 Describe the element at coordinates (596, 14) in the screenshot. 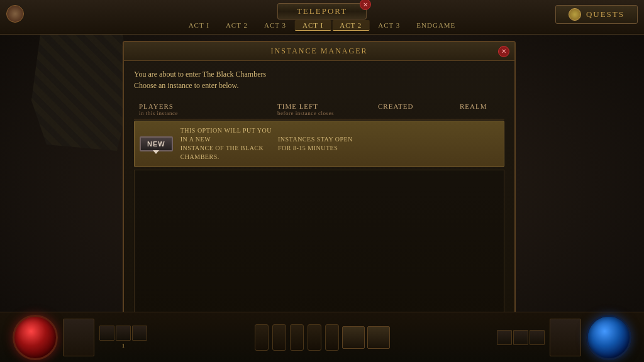

I see `quests-button: Quests` at that location.